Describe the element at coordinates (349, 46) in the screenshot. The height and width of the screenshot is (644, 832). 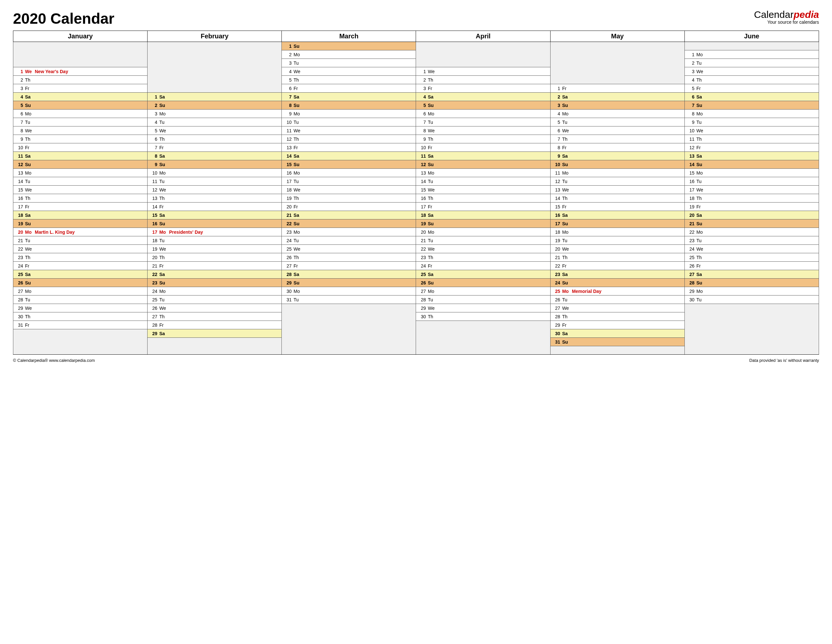
I see `day-cell: 1Su` at that location.